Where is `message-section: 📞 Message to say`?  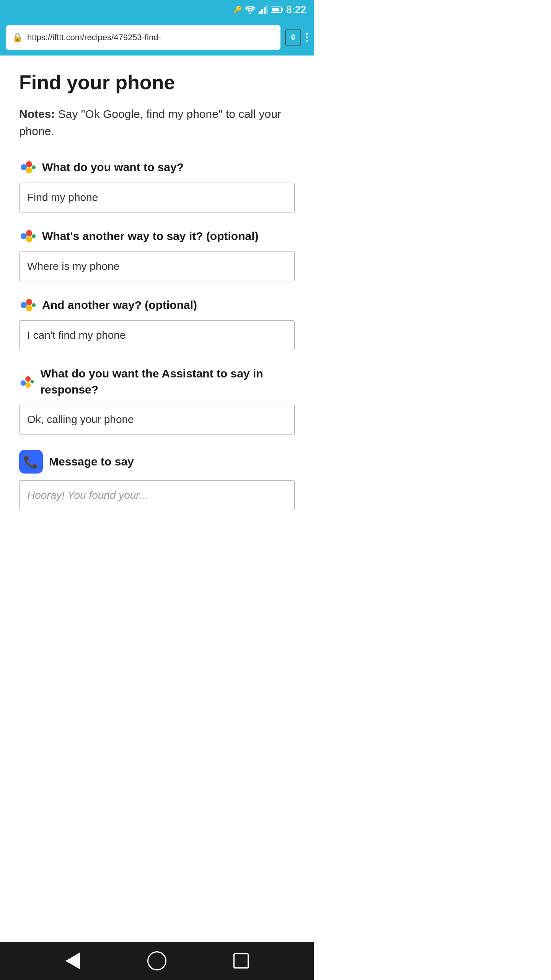
message-section: 📞 Message to say is located at coordinates (157, 480).